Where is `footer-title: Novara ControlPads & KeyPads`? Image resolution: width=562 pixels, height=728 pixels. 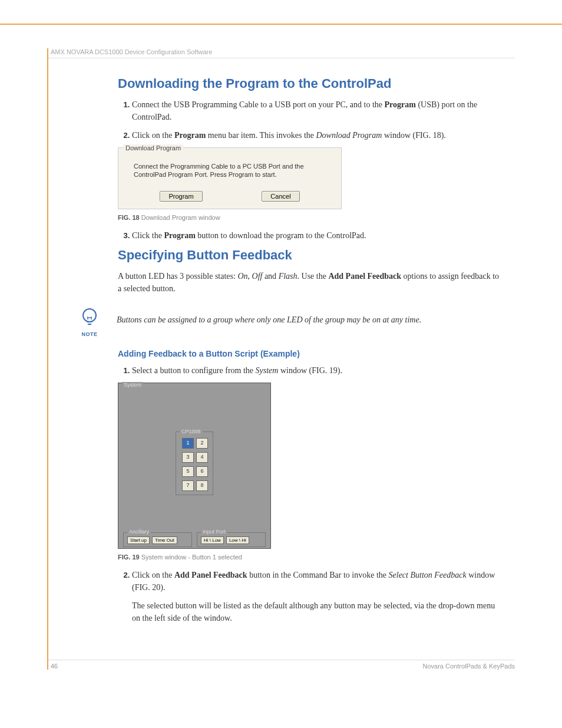
footer-title: Novara ControlPads & KeyPads is located at coordinates (469, 666).